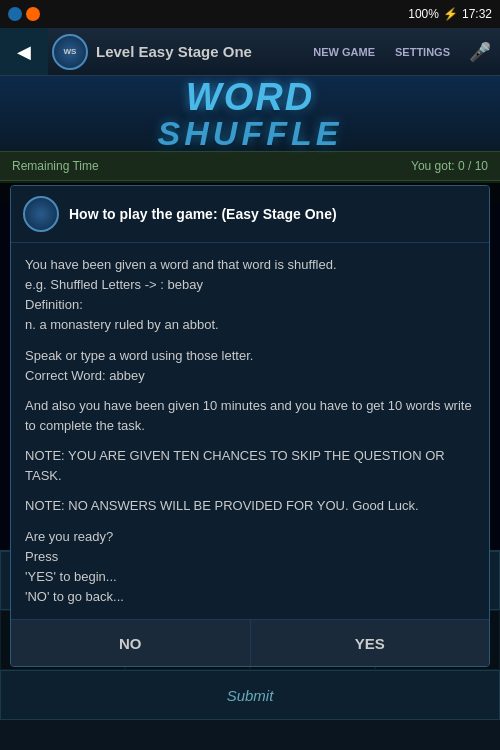 The image size is (500, 750). Describe the element at coordinates (250, 133) in the screenshot. I see `logo-shuffle: shuffle` at that location.